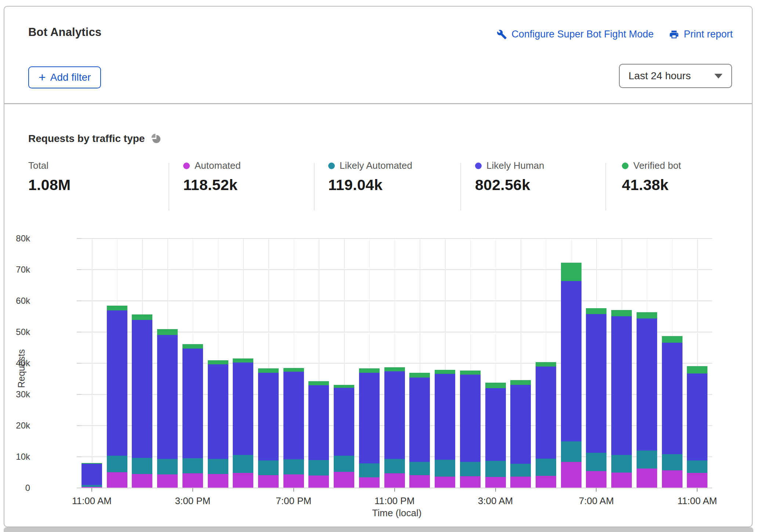  I want to click on configure-super-bot-fight-mode-link: Configure Super Bot Fight Mode, so click(575, 34).